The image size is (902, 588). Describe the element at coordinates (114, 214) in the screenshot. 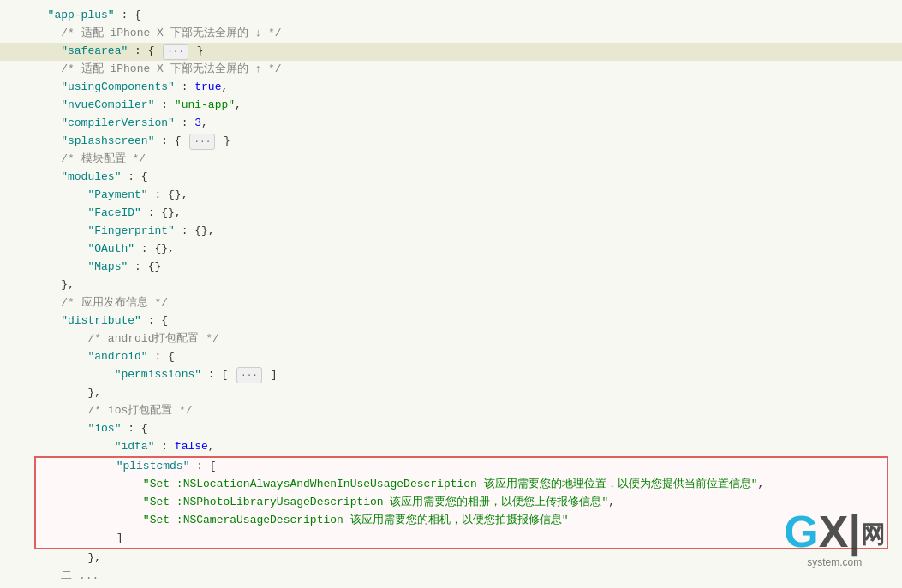

I see `code-token-key: "FaceID"` at that location.